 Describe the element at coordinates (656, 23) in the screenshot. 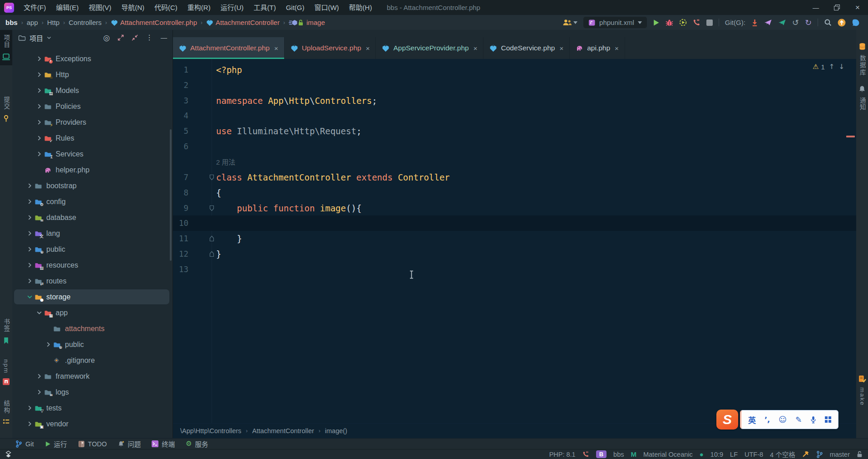

I see `play-button` at that location.